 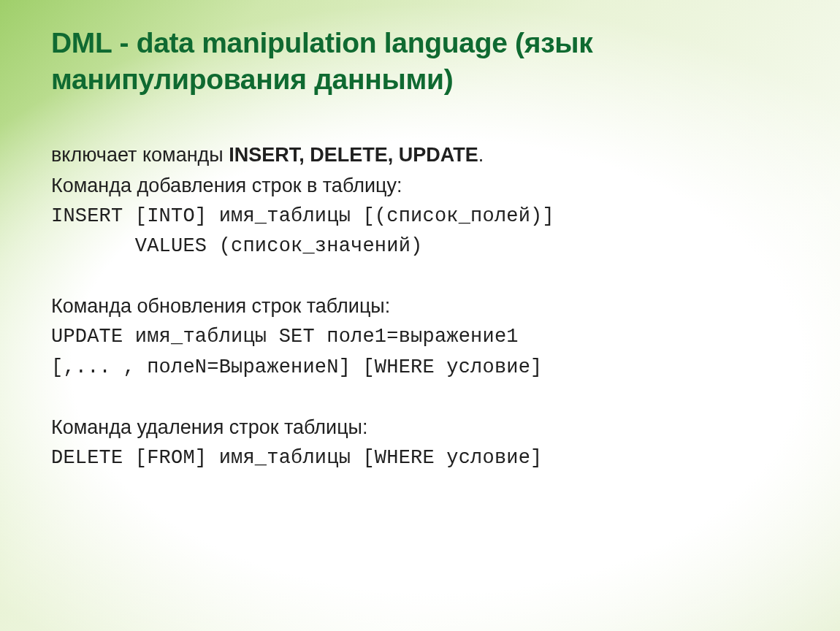 What do you see at coordinates (420, 156) in the screenshot?
I see `intro-line: включает команды INSERT, DELETE, UPDATE.` at bounding box center [420, 156].